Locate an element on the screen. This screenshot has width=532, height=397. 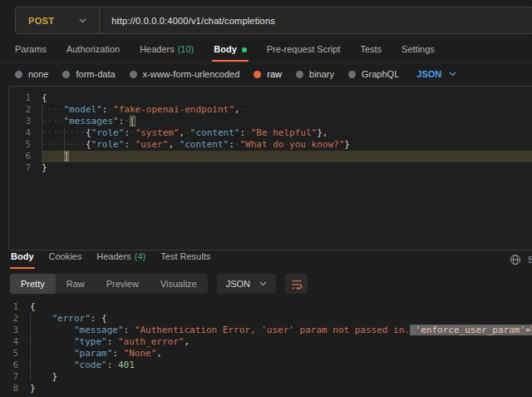
code-token: "system" is located at coordinates (158, 133).